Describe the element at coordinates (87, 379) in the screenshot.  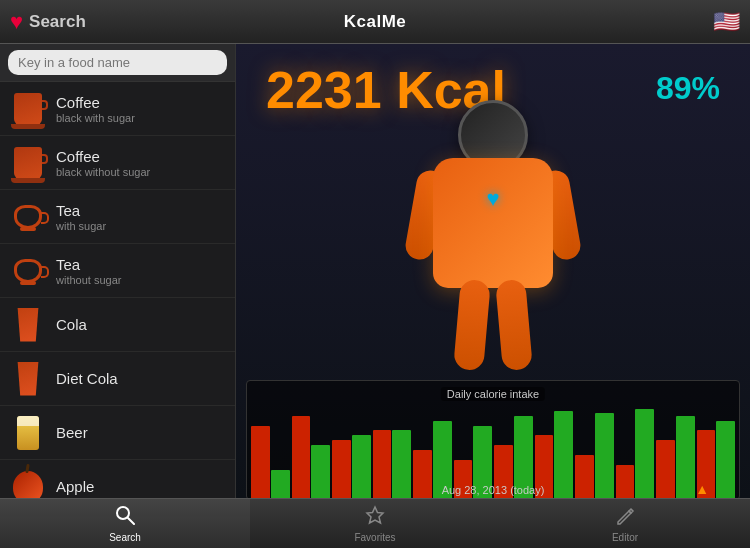
I see `food-item-text: Diet Cola` at that location.